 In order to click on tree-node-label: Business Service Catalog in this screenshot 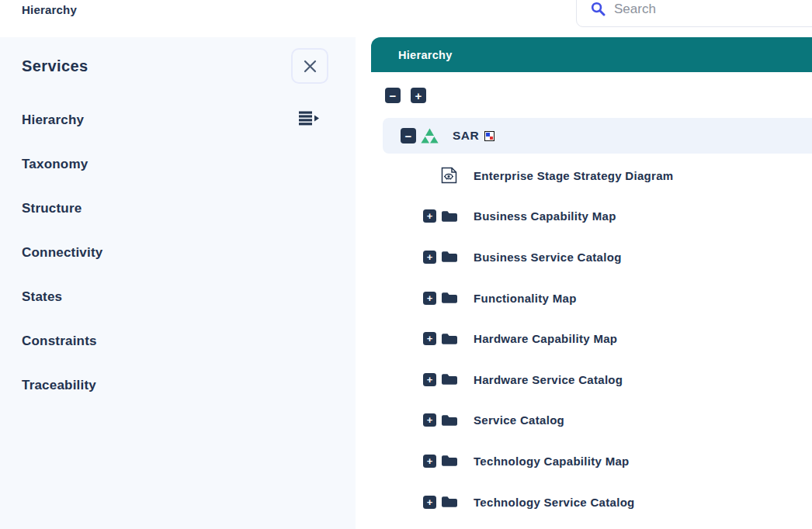, I will do `click(548, 258)`.